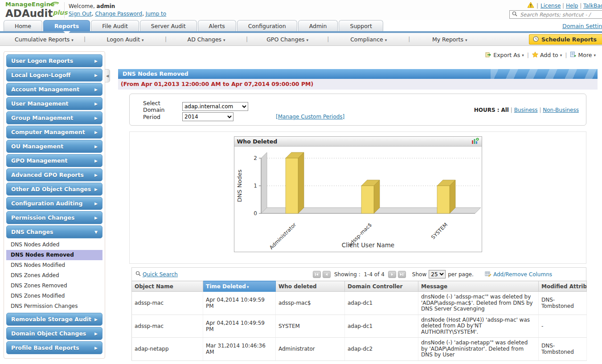 The image size is (602, 364). What do you see at coordinates (206, 39) in the screenshot?
I see `subnav-ad-changes: AD Changes ▾` at bounding box center [206, 39].